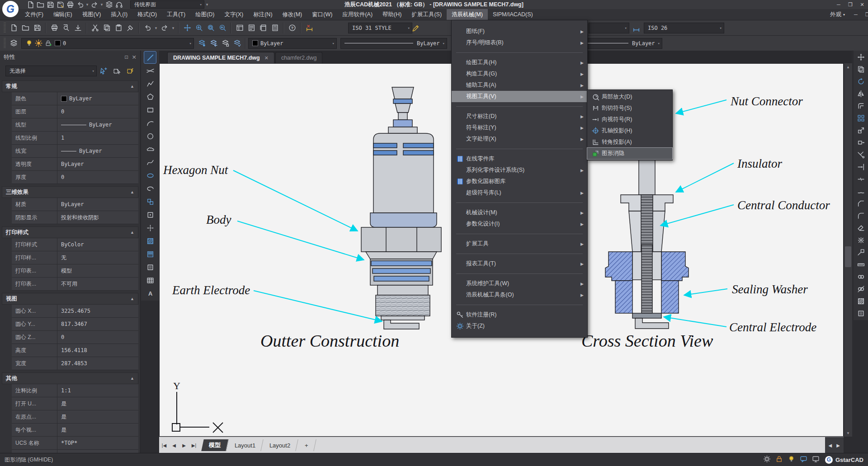 Image resolution: width=868 pixels, height=466 pixels. Describe the element at coordinates (221, 58) in the screenshot. I see `doc-tab-DRAWING SAMPLE MECH7.dwg: DRAWING SAMPLE MECH7.dwg✕` at that location.